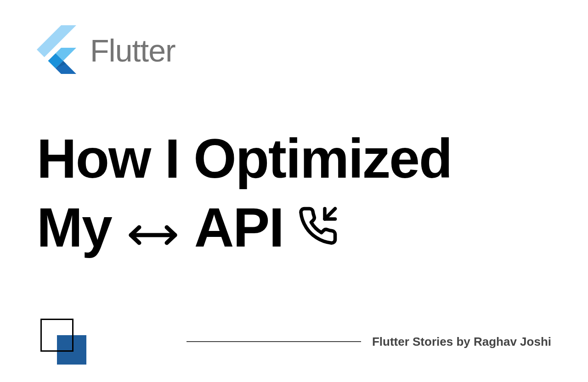 This screenshot has height=382, width=588. I want to click on footer-area: Flutter Stories by Raghav Joshi, so click(296, 342).